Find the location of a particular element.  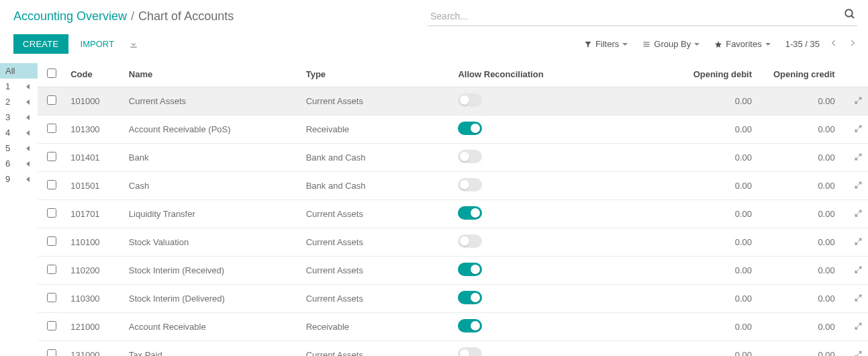

cell-code: 101401 is located at coordinates (94, 158).